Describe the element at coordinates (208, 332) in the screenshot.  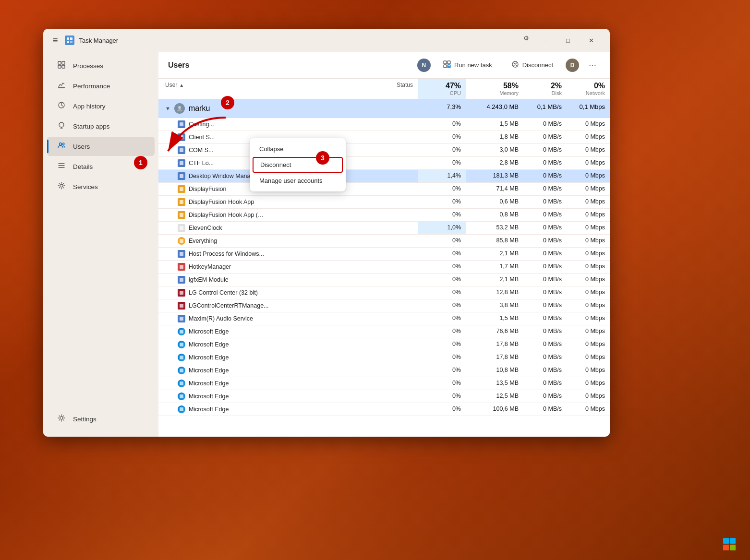
I see `process-name: Microsoft Edge` at that location.